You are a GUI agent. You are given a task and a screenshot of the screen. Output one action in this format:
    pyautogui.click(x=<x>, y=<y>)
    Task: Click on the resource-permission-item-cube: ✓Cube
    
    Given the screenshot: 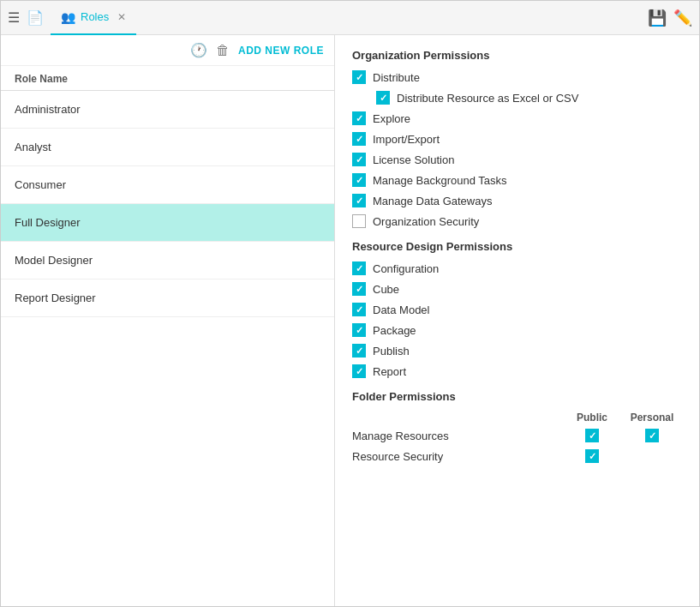 What is the action you would take?
    pyautogui.click(x=518, y=289)
    